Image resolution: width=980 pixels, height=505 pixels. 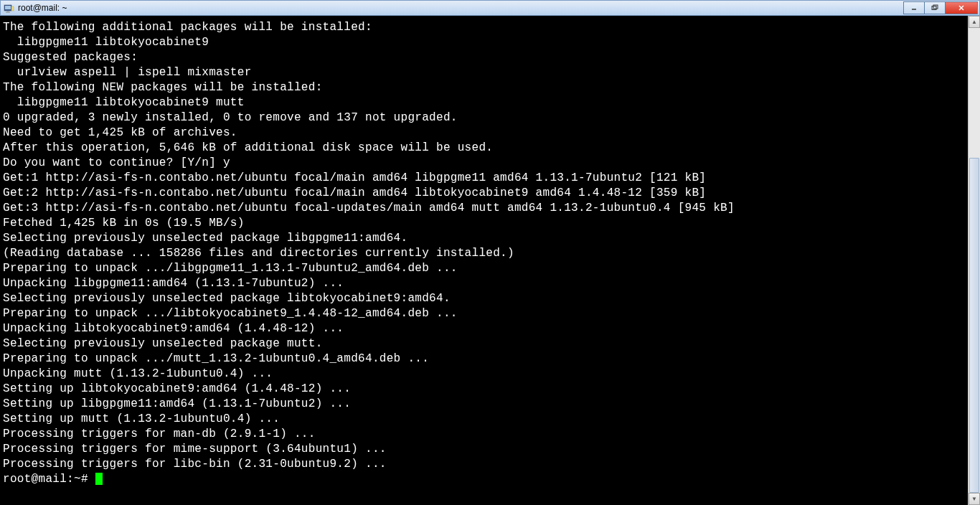 What do you see at coordinates (485, 449) in the screenshot?
I see `terminal-line: Processing triggers for mime-support (3.…` at bounding box center [485, 449].